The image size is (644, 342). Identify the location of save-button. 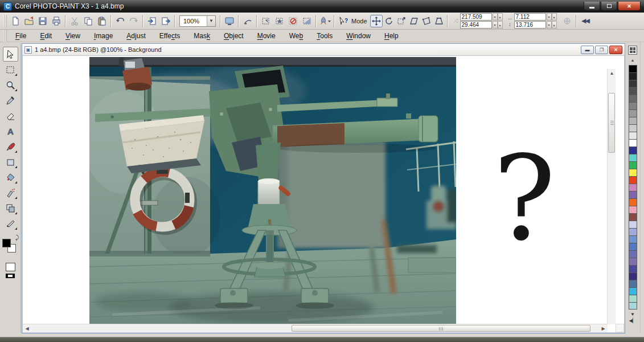
(43, 21).